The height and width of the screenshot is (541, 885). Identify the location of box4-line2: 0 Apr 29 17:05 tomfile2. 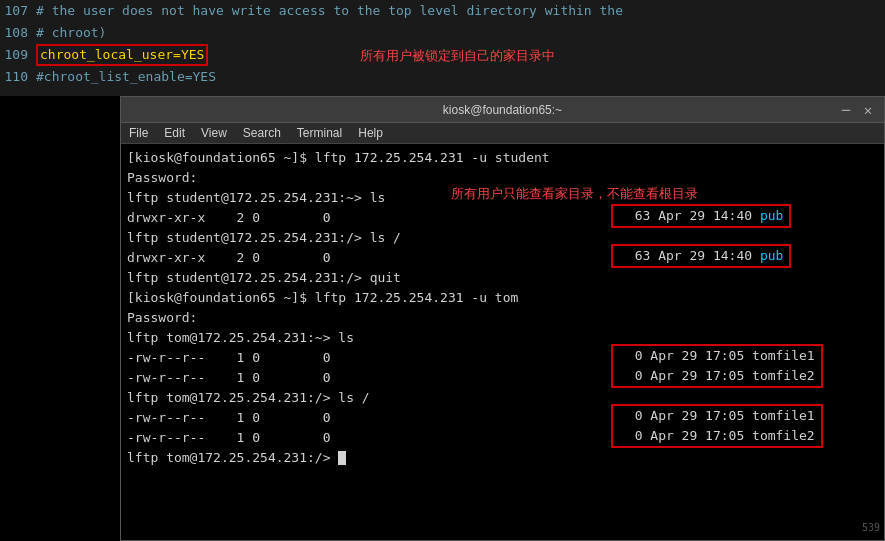
(717, 436).